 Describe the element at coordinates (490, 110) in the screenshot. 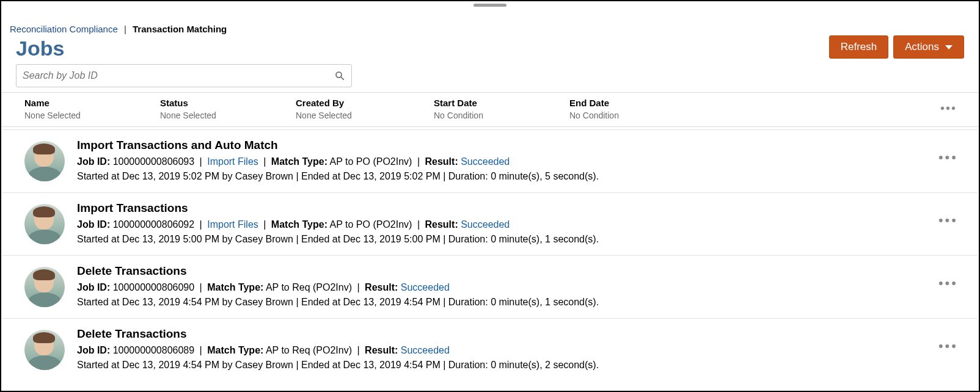

I see `filter-bar: Name None Selected Status None Selected …` at that location.